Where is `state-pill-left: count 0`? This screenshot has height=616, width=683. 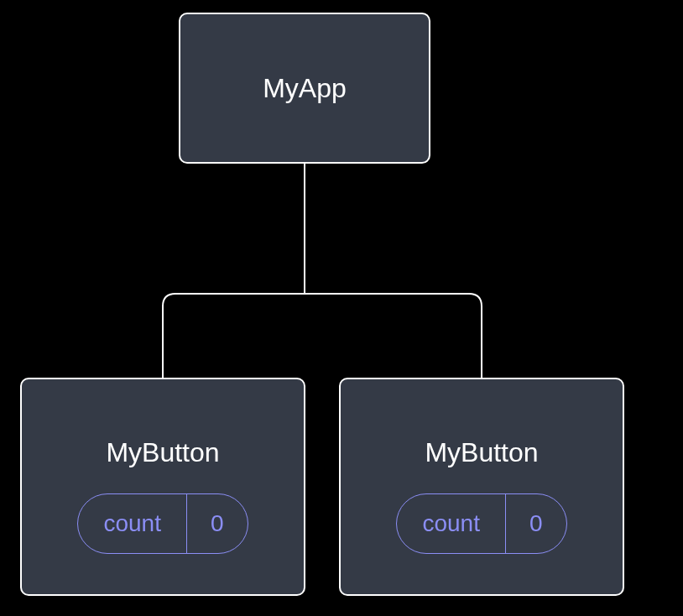
state-pill-left: count 0 is located at coordinates (163, 524).